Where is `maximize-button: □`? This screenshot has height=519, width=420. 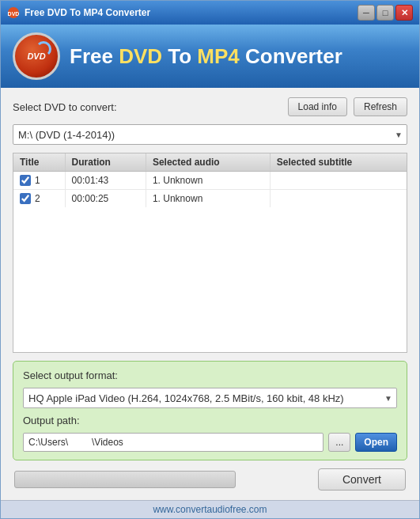
maximize-button: □ is located at coordinates (385, 13).